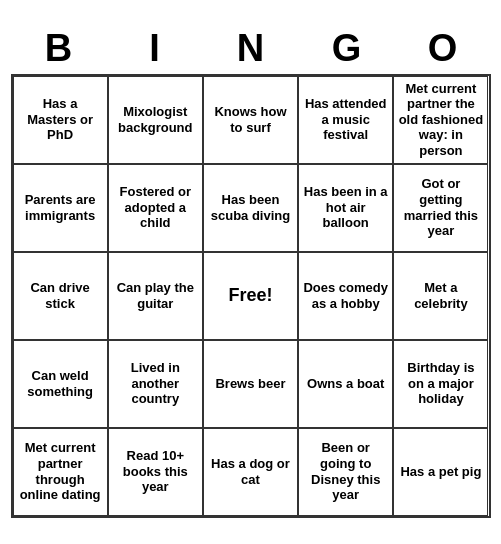 This screenshot has width=501, height=544. What do you see at coordinates (250, 208) in the screenshot?
I see `cell-main-text-7: Has been scuba diving` at bounding box center [250, 208].